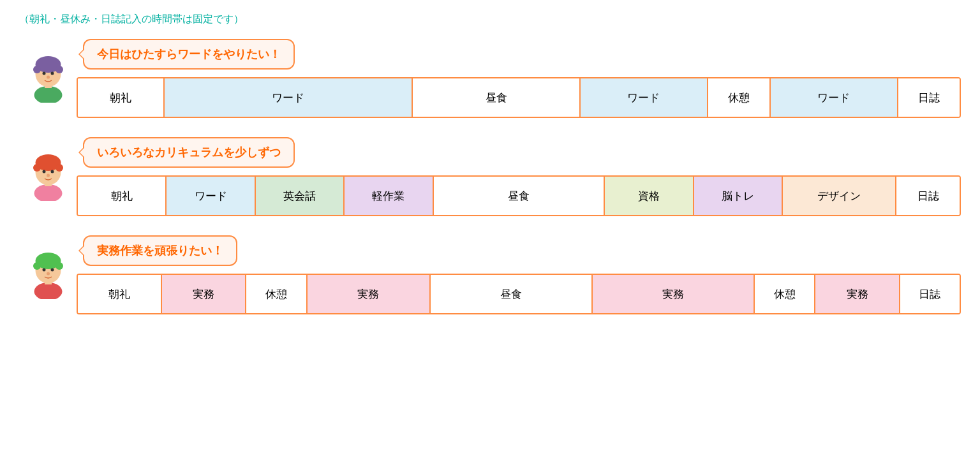  Describe the element at coordinates (519, 196) in the screenshot. I see `schedule-cell-2-5: 昼食` at that location.